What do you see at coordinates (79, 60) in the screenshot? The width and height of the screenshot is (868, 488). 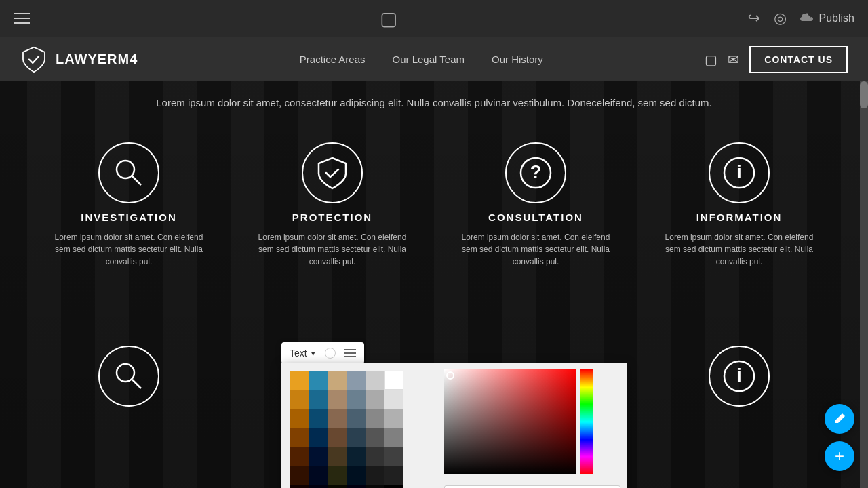 I see `site-logo: LAWYERM4` at bounding box center [79, 60].